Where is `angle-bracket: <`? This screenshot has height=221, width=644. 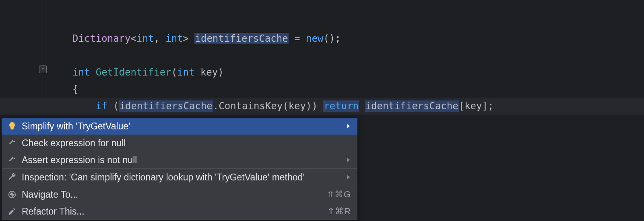
angle-bracket: < is located at coordinates (134, 39).